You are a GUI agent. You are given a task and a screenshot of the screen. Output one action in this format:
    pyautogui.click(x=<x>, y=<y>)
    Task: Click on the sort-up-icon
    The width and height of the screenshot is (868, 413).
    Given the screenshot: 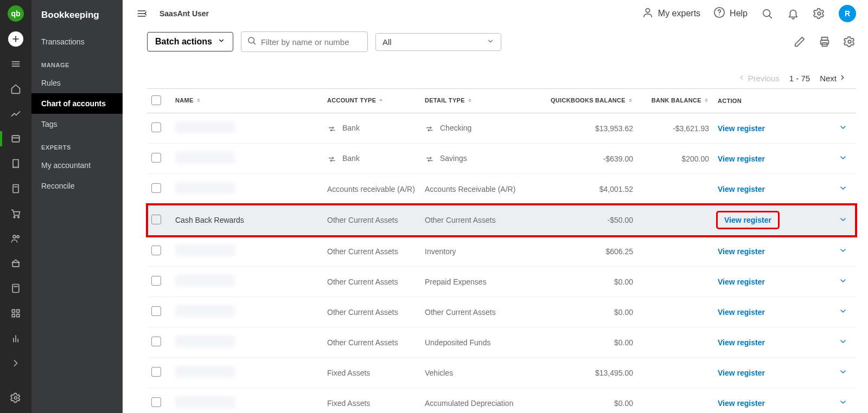 What is the action you would take?
    pyautogui.click(x=381, y=101)
    